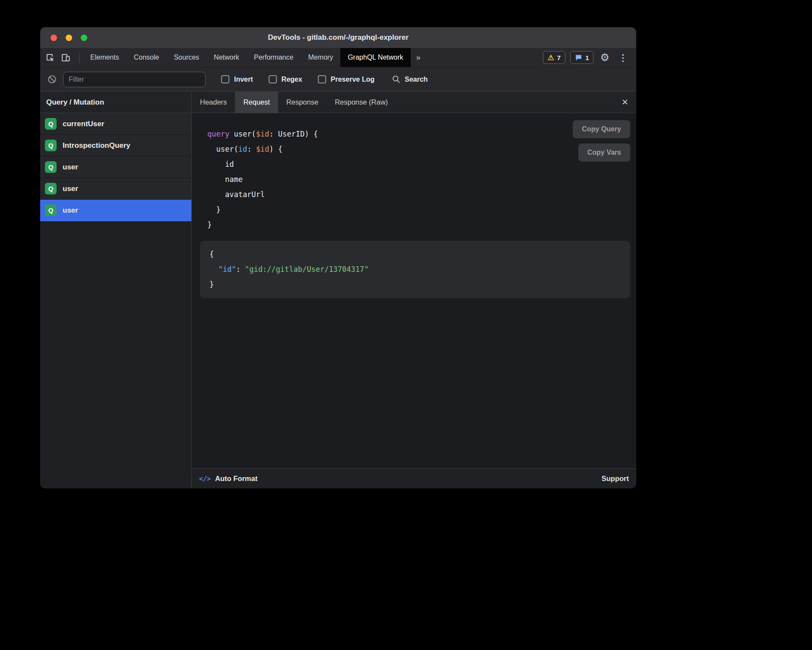  What do you see at coordinates (338, 38) in the screenshot?
I see `window-title: DevTools - gitlab.com/-/graphql-explorer` at bounding box center [338, 38].